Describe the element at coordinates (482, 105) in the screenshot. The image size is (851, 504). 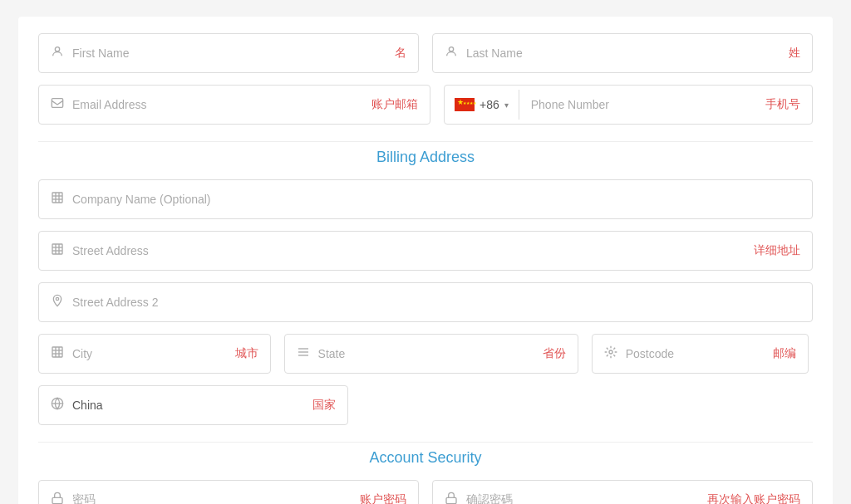
I see `phone-country-selector: +86 ▾` at that location.